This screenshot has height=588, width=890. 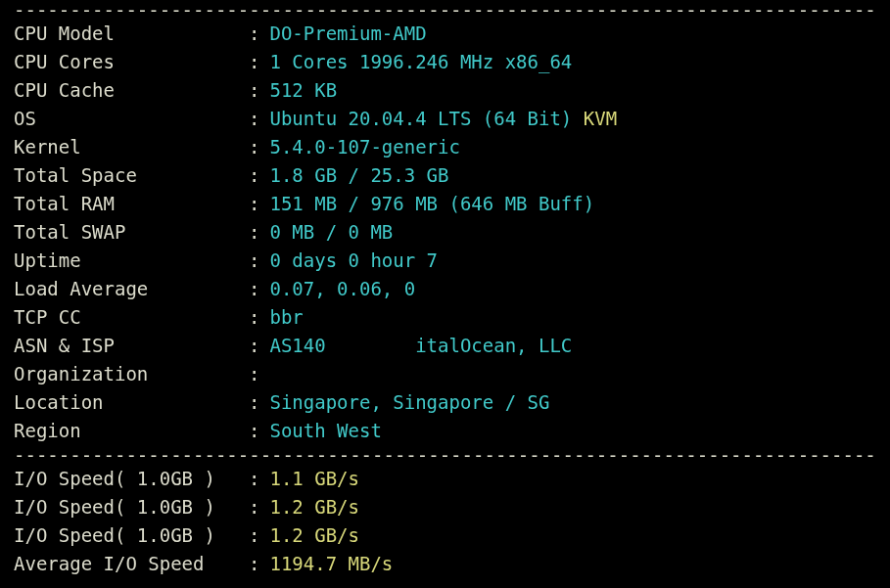 I want to click on label-asn-isp: ASN & ISP, so click(x=131, y=346).